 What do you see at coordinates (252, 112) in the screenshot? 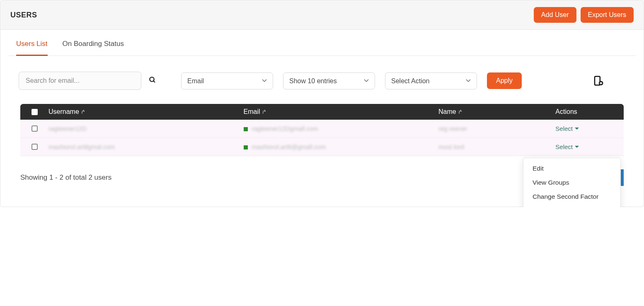
I see `column-email-label: Email` at bounding box center [252, 112].